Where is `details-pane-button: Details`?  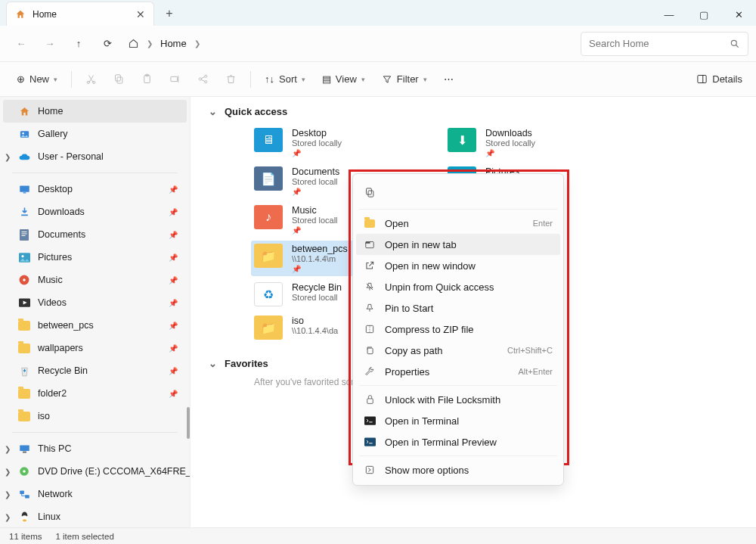 details-pane-button: Details is located at coordinates (720, 79).